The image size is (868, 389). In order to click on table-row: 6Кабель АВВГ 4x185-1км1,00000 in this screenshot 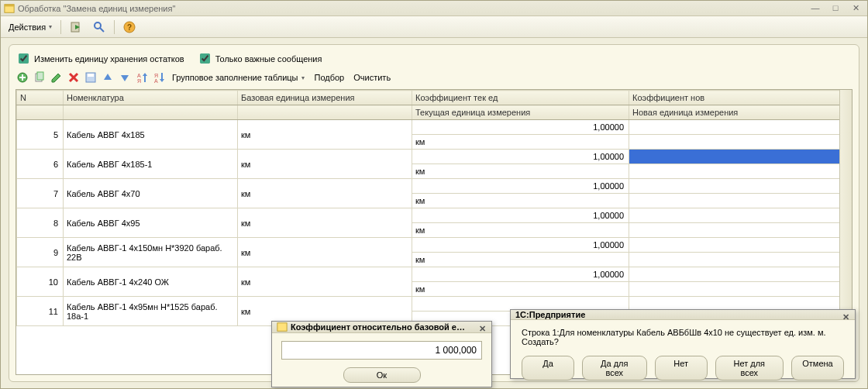, I will do `click(434, 157)`.